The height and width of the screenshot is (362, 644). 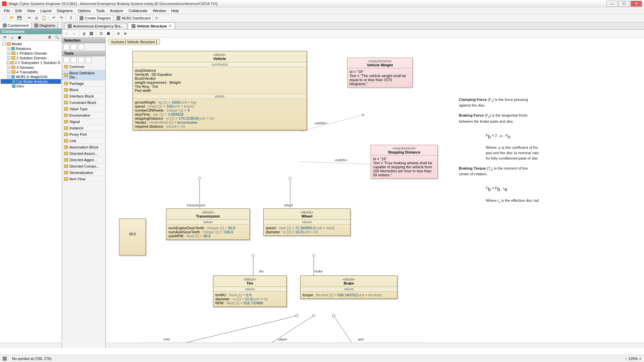 I want to click on menu-help: Help, so click(x=175, y=11).